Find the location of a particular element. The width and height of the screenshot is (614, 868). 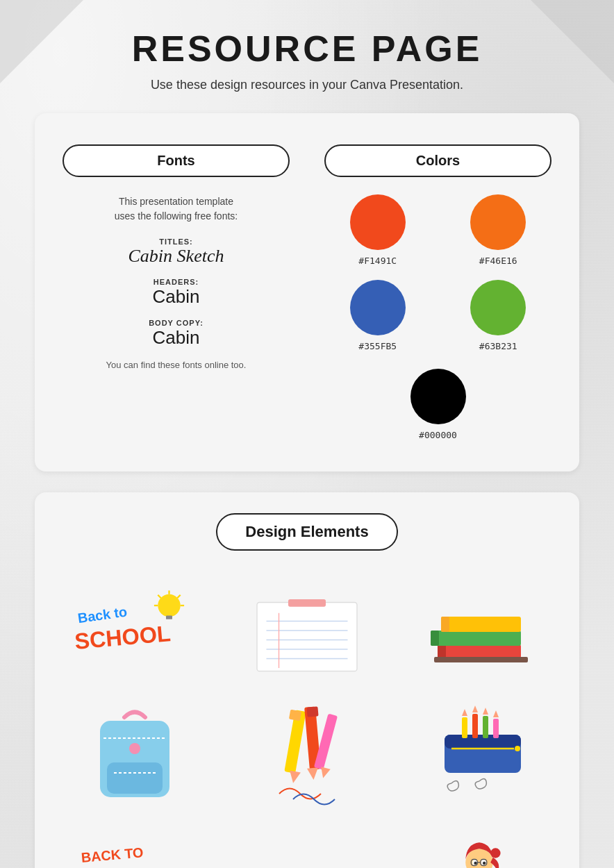

color-circle-orange is located at coordinates (498, 222).